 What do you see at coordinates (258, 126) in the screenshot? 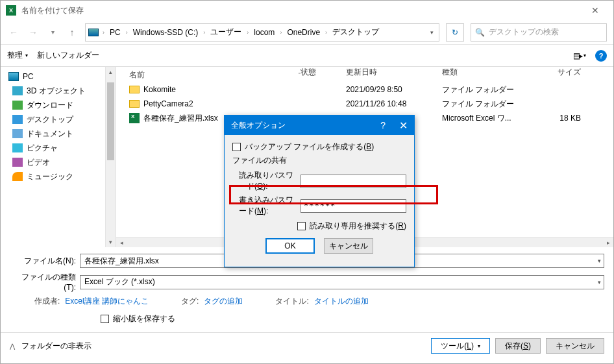
I see `dialog-title: 全般オプション` at bounding box center [258, 126].